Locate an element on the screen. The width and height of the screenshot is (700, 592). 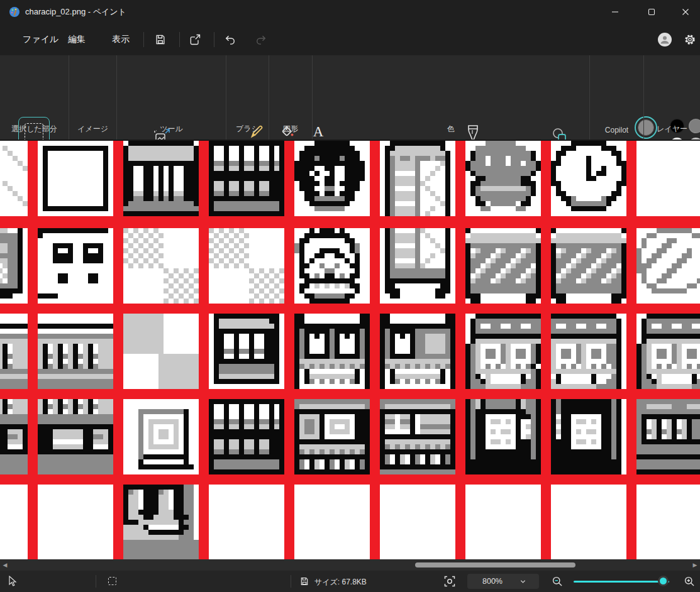
account-button is located at coordinates (665, 40).